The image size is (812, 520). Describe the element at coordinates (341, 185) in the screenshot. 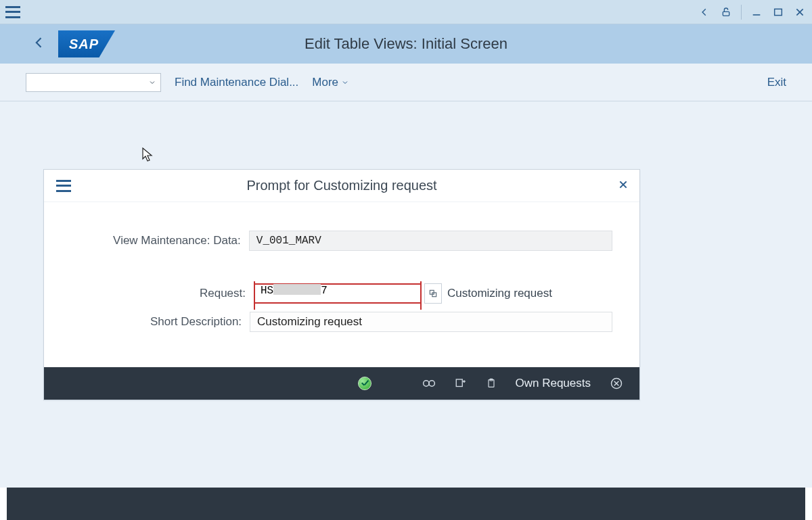

I see `dialog-title: Prompt for Customizing request` at that location.